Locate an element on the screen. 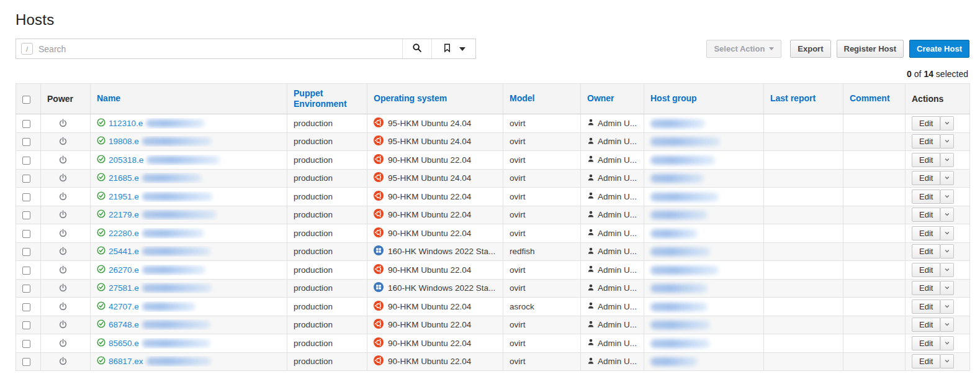 The height and width of the screenshot is (384, 980). actions-split-button: Edit is located at coordinates (933, 160).